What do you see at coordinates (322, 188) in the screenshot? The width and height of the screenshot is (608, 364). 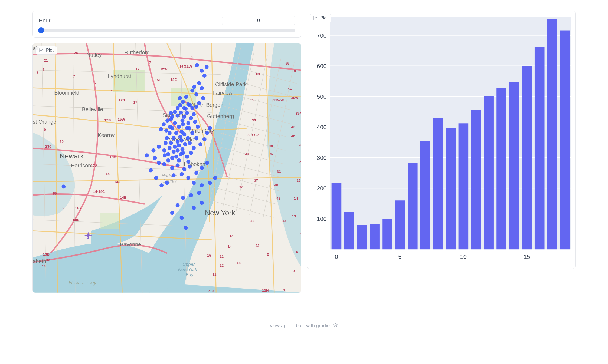 I see `svg-text: 200` at bounding box center [322, 188].